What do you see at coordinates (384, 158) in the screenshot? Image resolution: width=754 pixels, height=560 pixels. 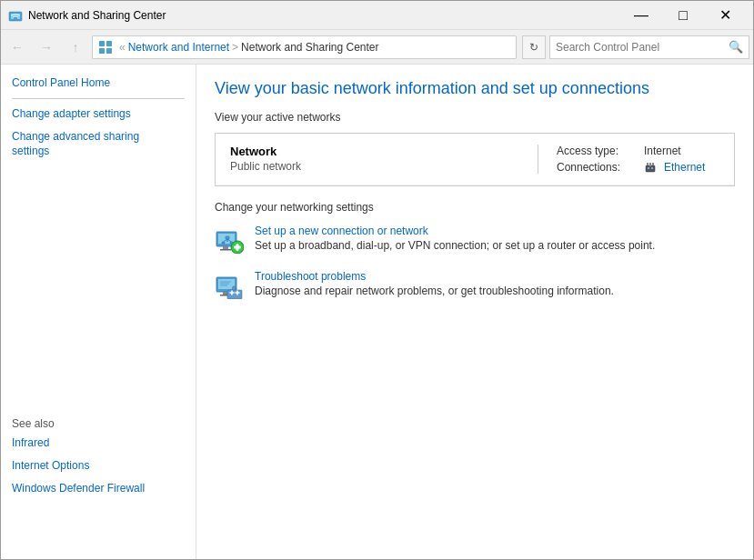 I see `network-left: Network Public network` at bounding box center [384, 158].